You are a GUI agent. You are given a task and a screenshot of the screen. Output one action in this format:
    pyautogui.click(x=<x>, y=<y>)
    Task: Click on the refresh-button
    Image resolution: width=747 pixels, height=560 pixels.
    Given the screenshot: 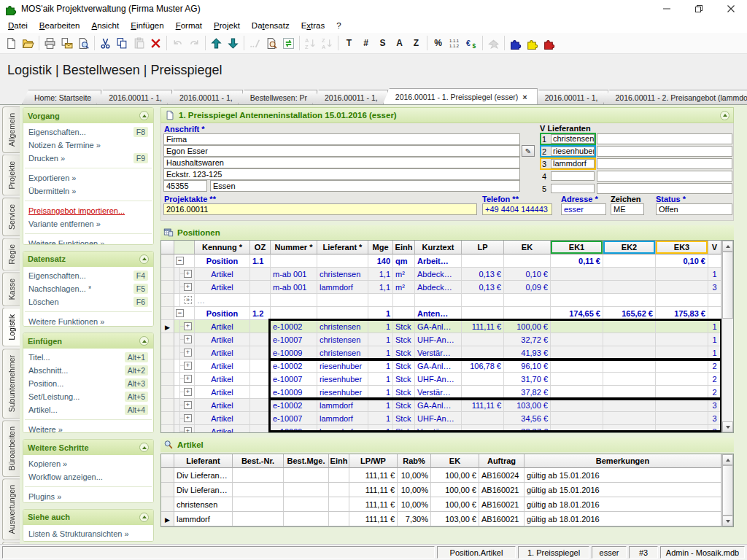 What is the action you would take?
    pyautogui.click(x=289, y=43)
    